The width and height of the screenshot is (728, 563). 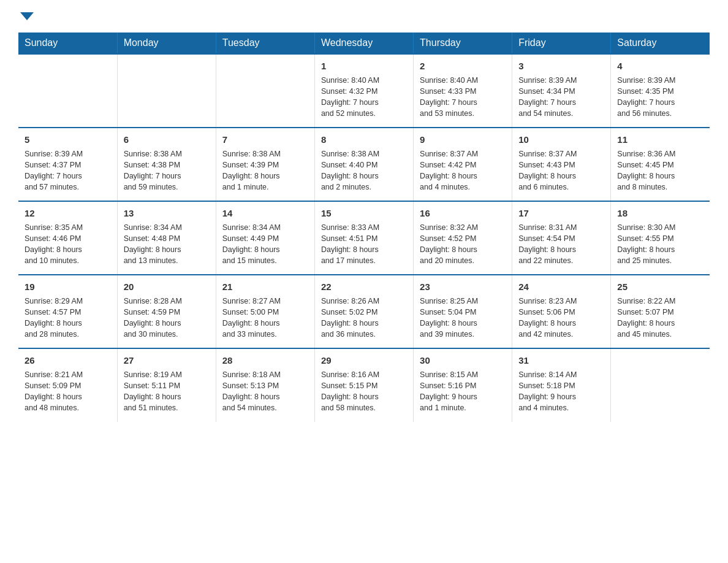 What do you see at coordinates (67, 361) in the screenshot?
I see `day-number: 26` at bounding box center [67, 361].